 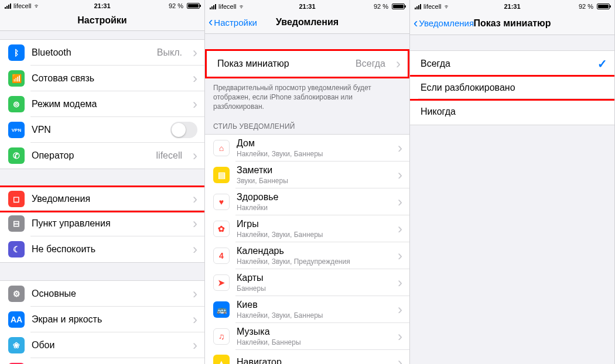 What do you see at coordinates (307, 256) in the screenshot?
I see `settings-row: 4КалендарьНаклейки, Звуки, Предупреждени…` at bounding box center [307, 256].